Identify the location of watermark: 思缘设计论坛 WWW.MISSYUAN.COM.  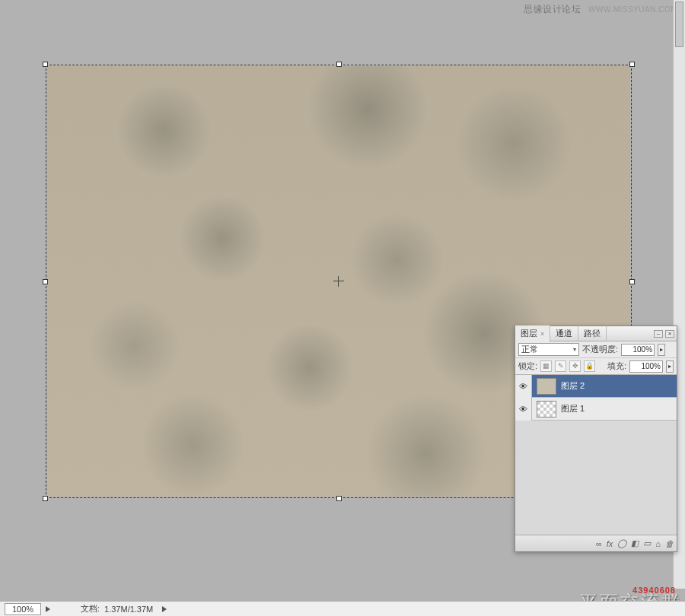
(601, 9).